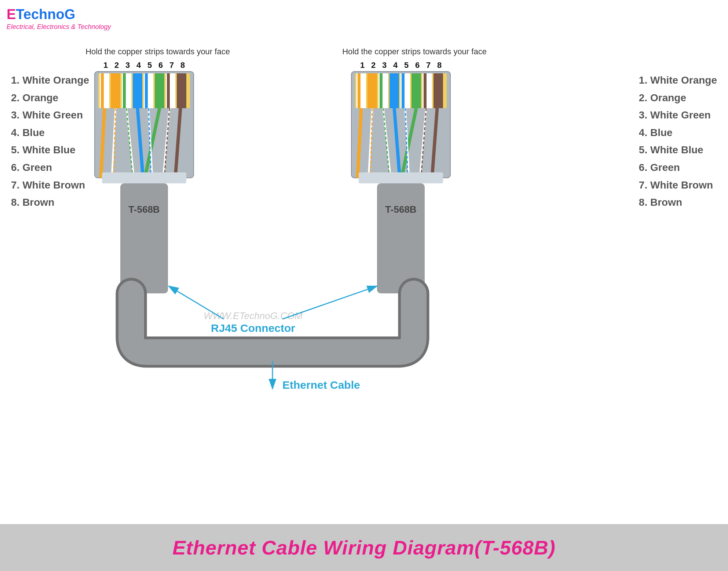  What do you see at coordinates (50, 115) in the screenshot?
I see `wire-item-left-3: 3. White Green` at bounding box center [50, 115].